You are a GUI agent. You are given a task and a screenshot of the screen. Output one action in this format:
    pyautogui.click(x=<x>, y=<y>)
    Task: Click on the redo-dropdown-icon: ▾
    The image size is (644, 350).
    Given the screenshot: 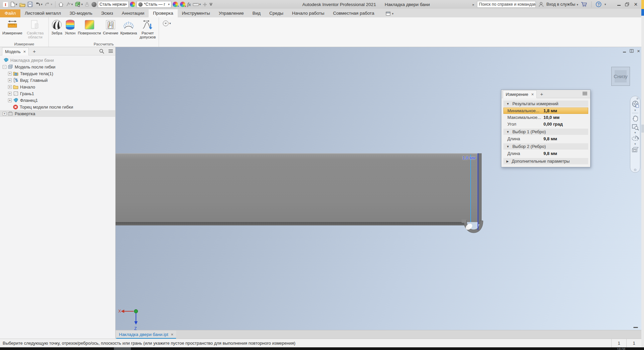 What is the action you would take?
    pyautogui.click(x=51, y=4)
    